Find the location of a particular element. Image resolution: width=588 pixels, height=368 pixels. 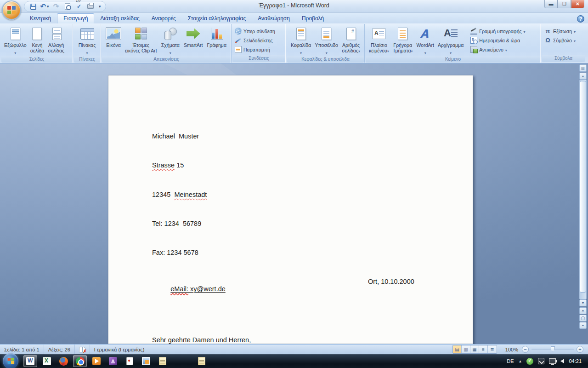

drop-cap-button: Αρχίγραμμα is located at coordinates (451, 40).